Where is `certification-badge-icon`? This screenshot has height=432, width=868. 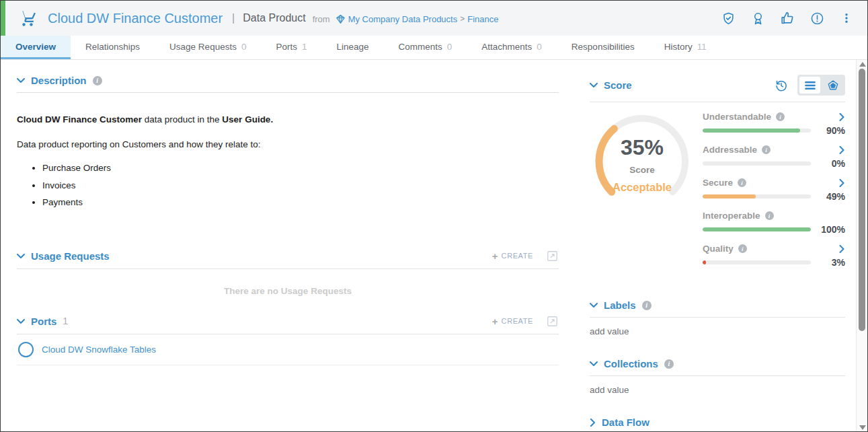 certification-badge-icon is located at coordinates (758, 18).